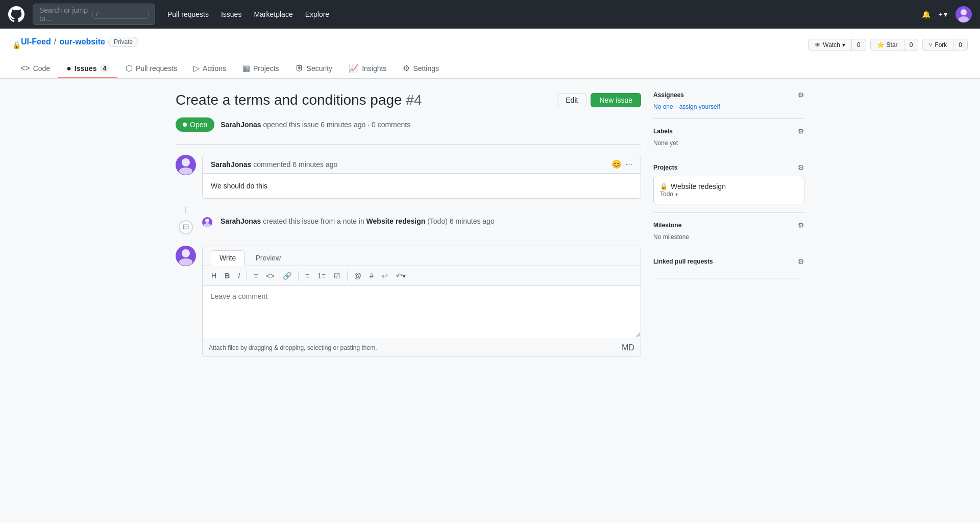  I want to click on edit-button: Edit, so click(572, 100).